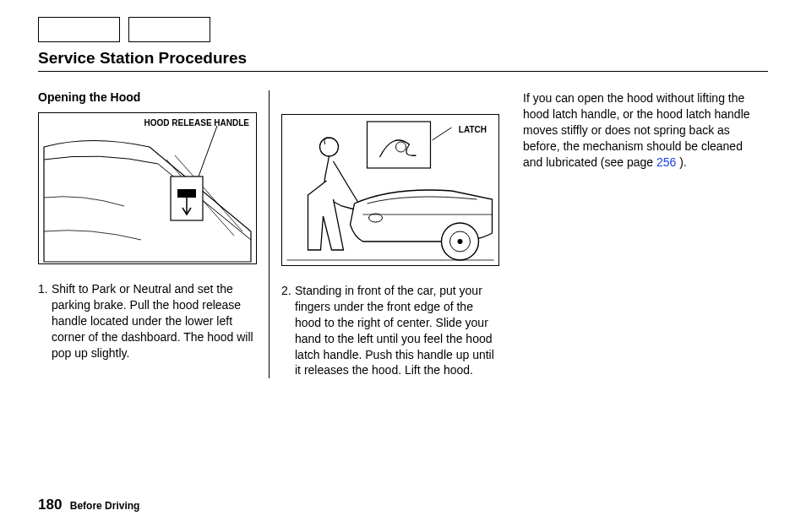 Image resolution: width=806 pixels, height=532 pixels. Describe the element at coordinates (637, 130) in the screenshot. I see `note-prefix: If you can open the hood without lifting…` at that location.